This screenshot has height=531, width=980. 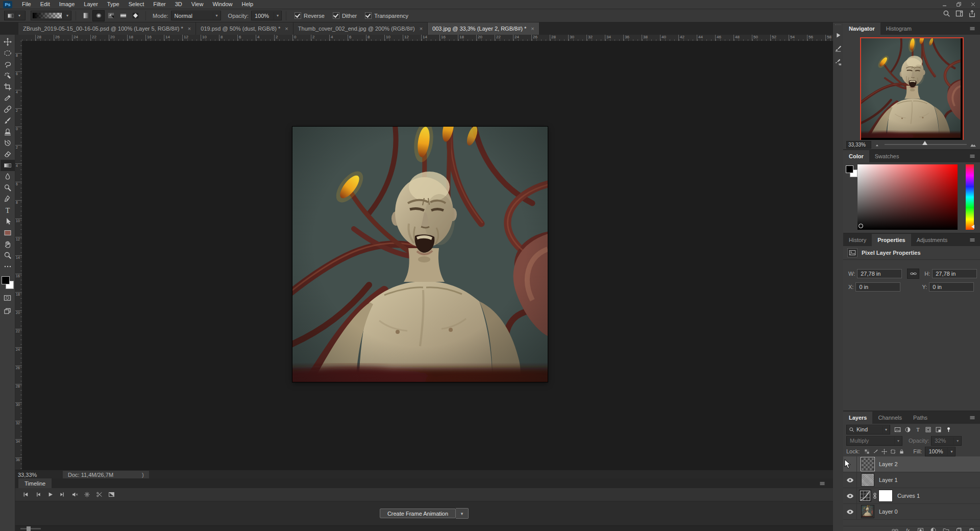 What do you see at coordinates (946, 441) in the screenshot?
I see `layer-opacity-select: 32% ▾` at bounding box center [946, 441].